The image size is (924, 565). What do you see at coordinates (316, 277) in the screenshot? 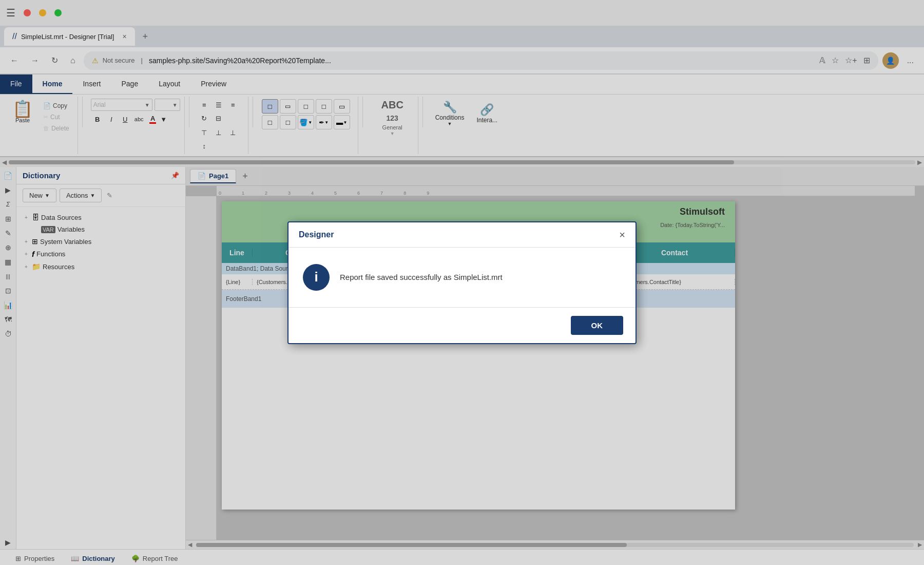
I see `info-icon-label: i` at bounding box center [316, 277].